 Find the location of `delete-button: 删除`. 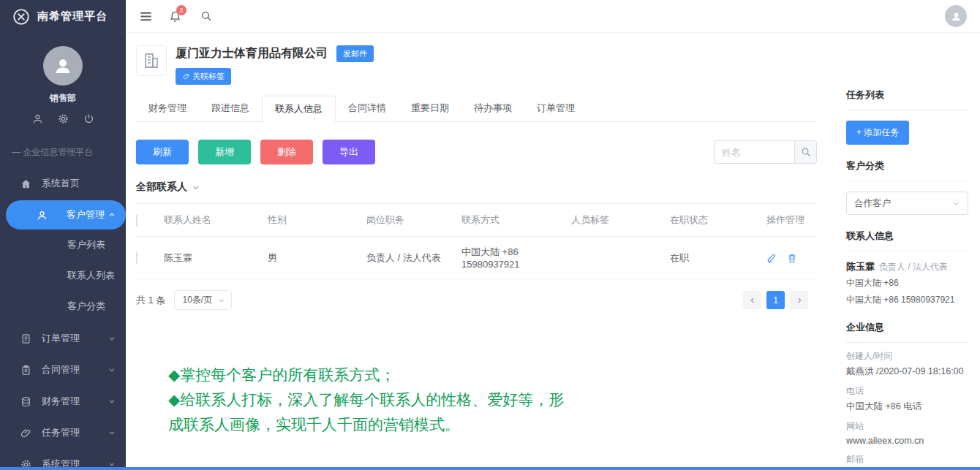

delete-button: 删除 is located at coordinates (287, 152).